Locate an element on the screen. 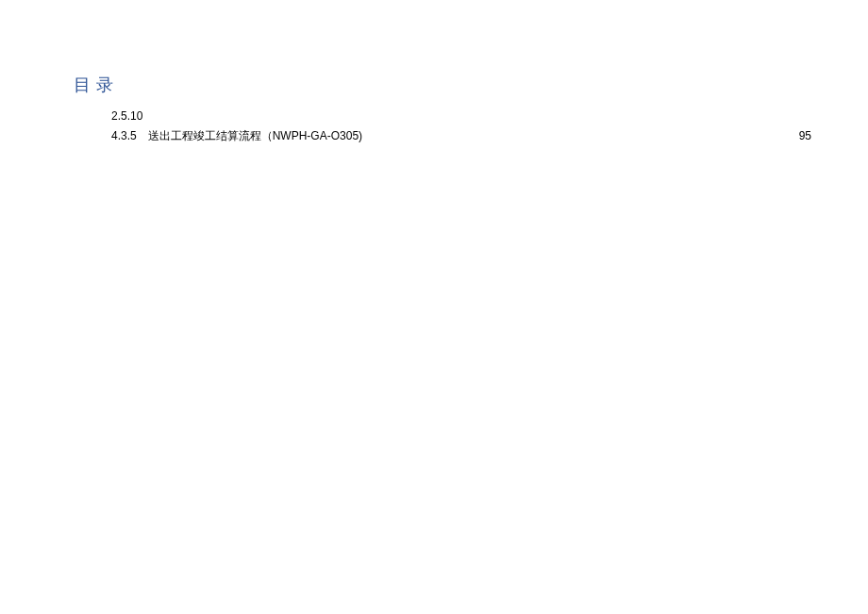 Image resolution: width=868 pixels, height=614 pixels. toc-row: 4.3.5 送出工程竣工结算流程（NWPH-GA-O305) 95 is located at coordinates (461, 136).